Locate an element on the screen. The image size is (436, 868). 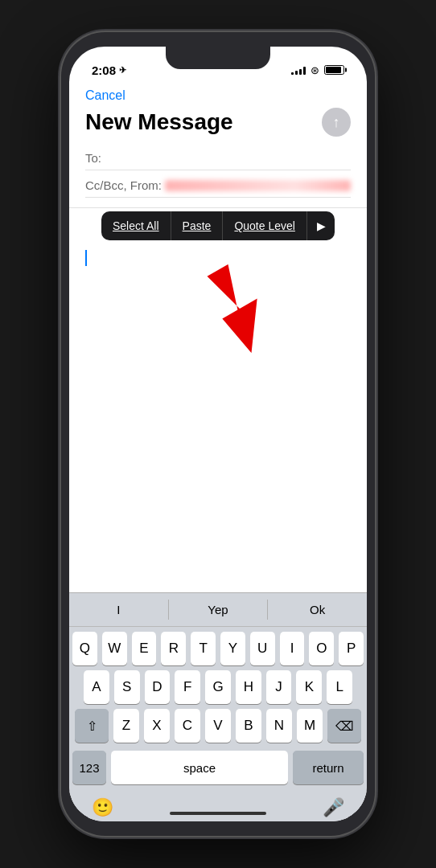
emoji-icon: 🙂 is located at coordinates (103, 808).